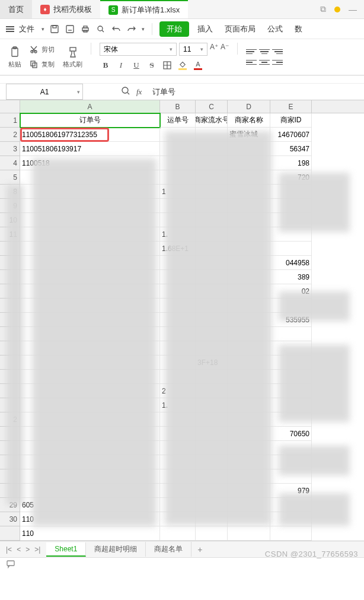 The image size is (364, 600). What do you see at coordinates (10, 29) in the screenshot?
I see `hamburger-icon` at bounding box center [10, 29].